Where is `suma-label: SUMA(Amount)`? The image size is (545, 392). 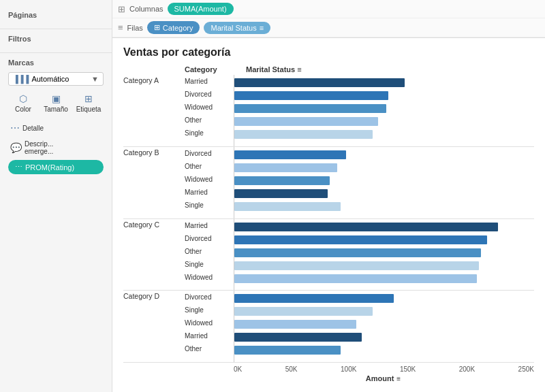
suma-label: SUMA(Amount) is located at coordinates (200, 9).